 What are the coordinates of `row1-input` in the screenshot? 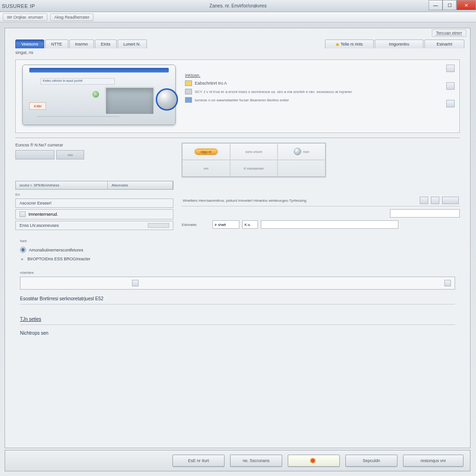 It's located at (99, 214).